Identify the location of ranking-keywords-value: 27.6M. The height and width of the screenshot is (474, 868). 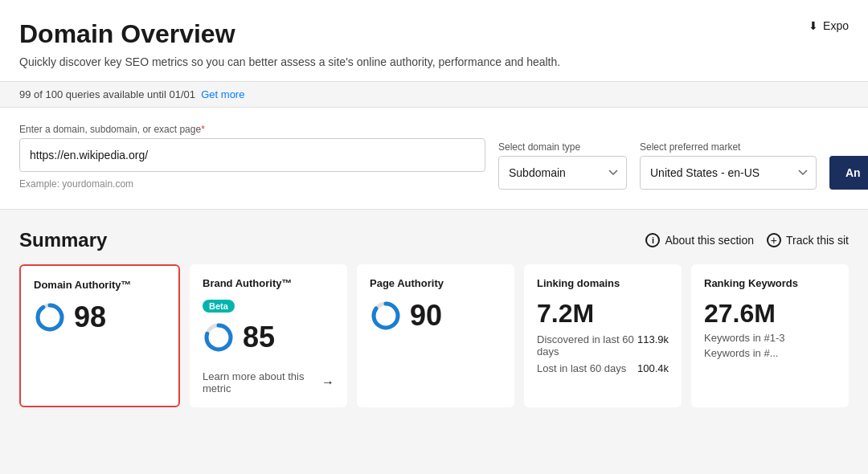
(770, 313).